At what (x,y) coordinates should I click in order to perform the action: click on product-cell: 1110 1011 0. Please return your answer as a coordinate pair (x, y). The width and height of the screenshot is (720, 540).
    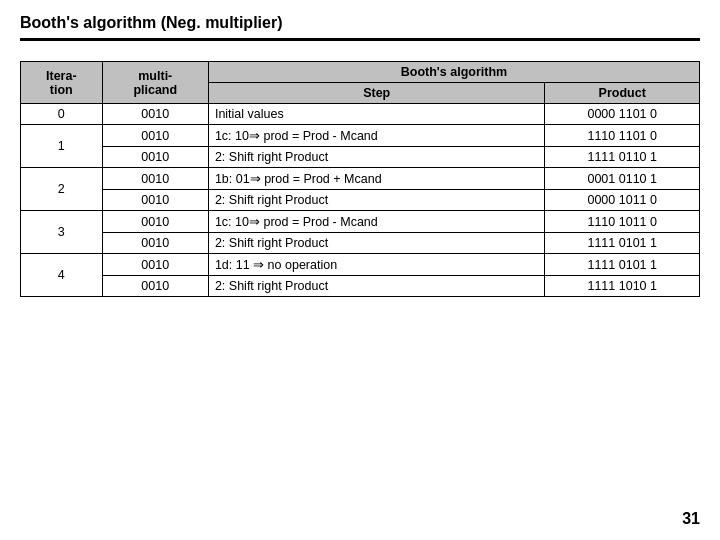
    Looking at the image, I should click on (622, 222).